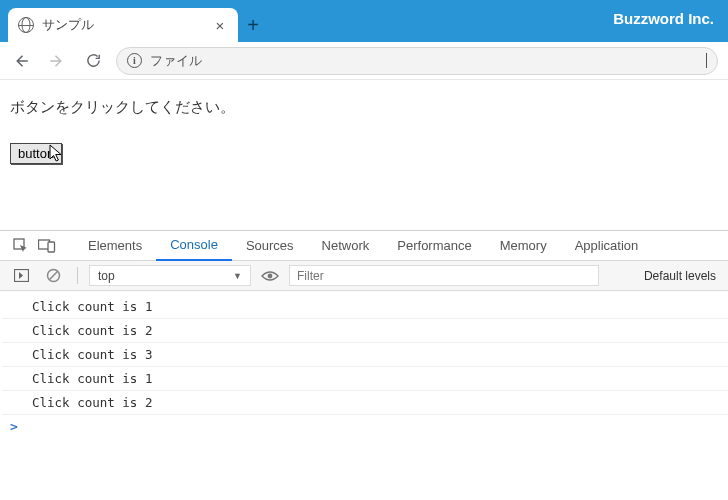  Describe the element at coordinates (21, 61) in the screenshot. I see `arrow-left-icon` at that location.